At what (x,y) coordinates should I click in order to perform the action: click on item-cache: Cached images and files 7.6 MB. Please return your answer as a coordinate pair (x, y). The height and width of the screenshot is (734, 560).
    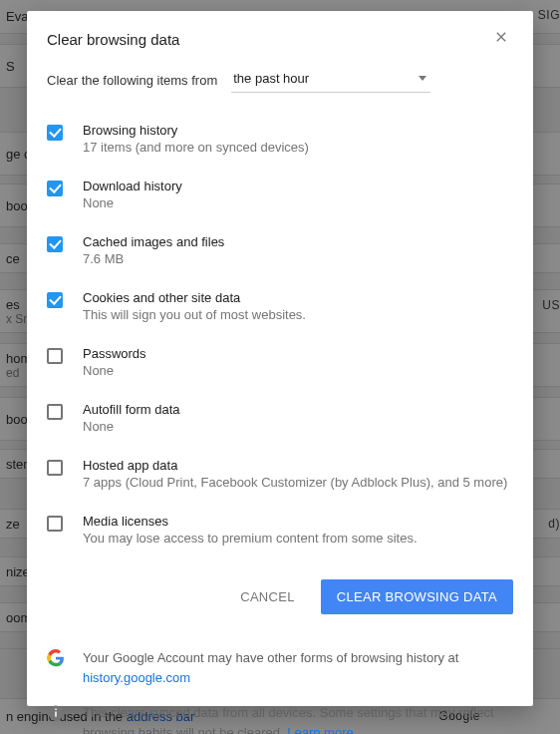
    Looking at the image, I should click on (280, 250).